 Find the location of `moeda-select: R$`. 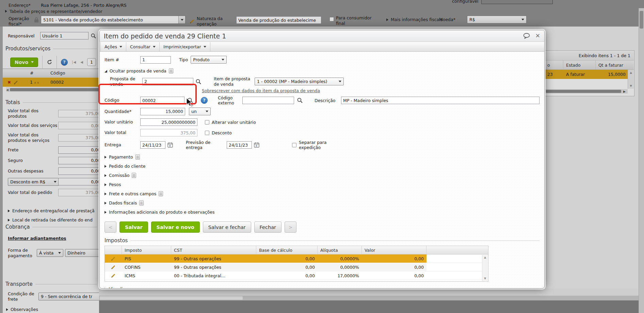

moeda-select: R$ is located at coordinates (497, 20).